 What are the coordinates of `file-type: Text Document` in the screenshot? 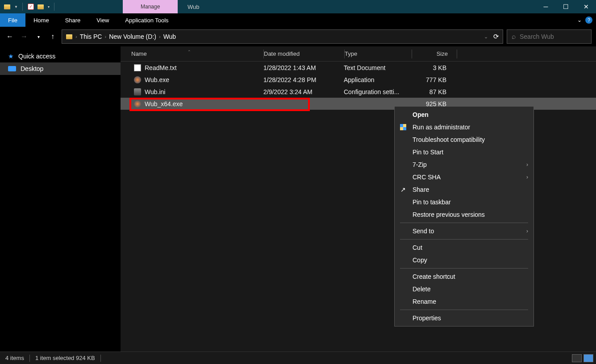 It's located at (377, 68).